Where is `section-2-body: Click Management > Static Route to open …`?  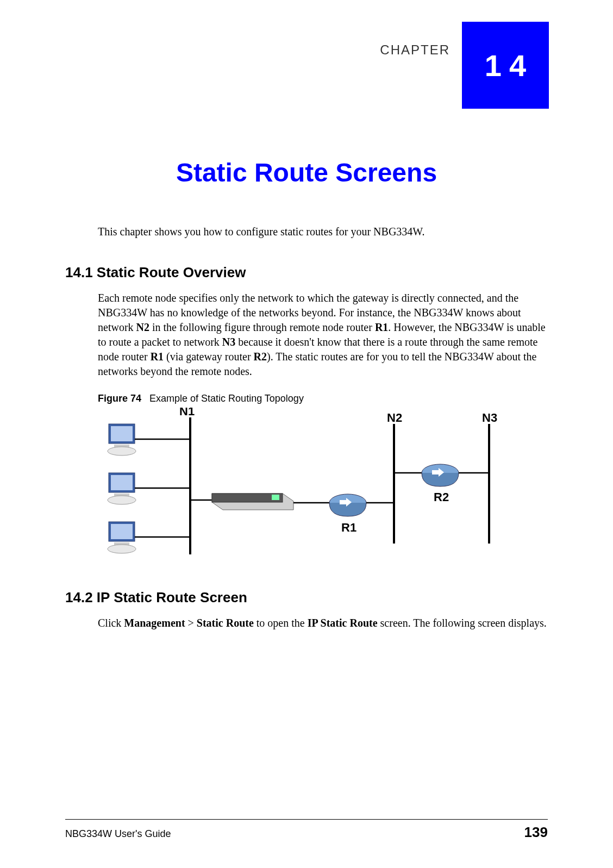
section-2-body: Click Management > Static Route to open … is located at coordinates (323, 623).